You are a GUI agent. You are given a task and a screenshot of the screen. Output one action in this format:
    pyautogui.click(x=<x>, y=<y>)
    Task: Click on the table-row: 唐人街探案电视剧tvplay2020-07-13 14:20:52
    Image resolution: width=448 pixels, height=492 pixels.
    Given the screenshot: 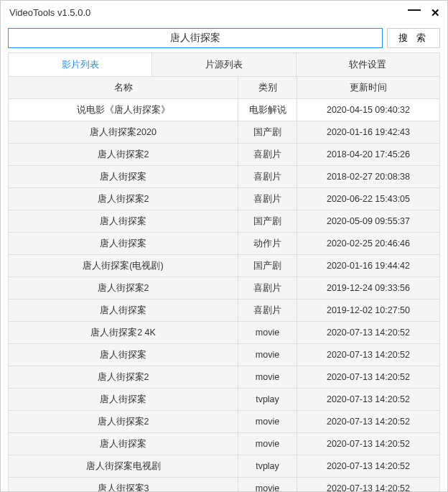 What is the action you would take?
    pyautogui.click(x=224, y=467)
    